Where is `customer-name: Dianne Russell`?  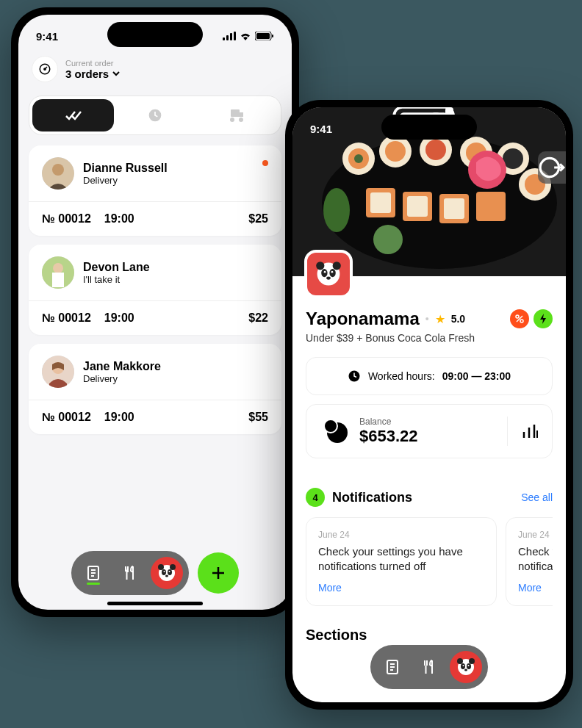 customer-name: Dianne Russell is located at coordinates (125, 168).